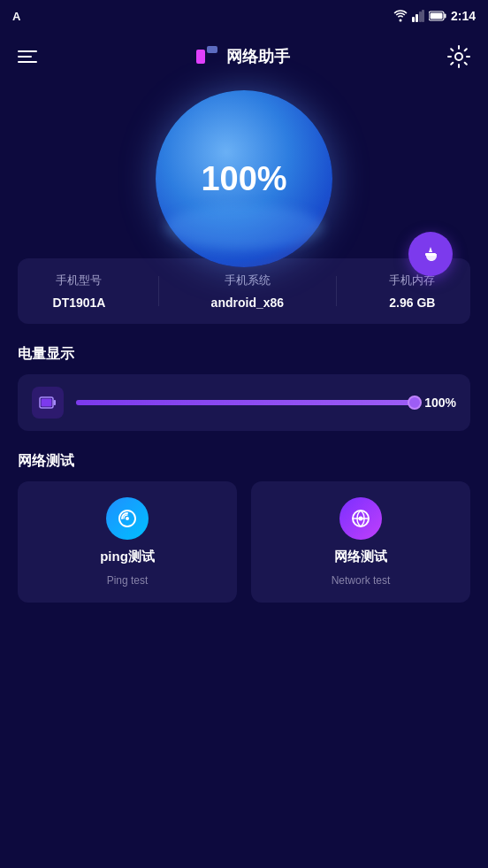 This screenshot has width=488, height=868. Describe the element at coordinates (127, 518) in the screenshot. I see `ping-icon-bg` at that location.